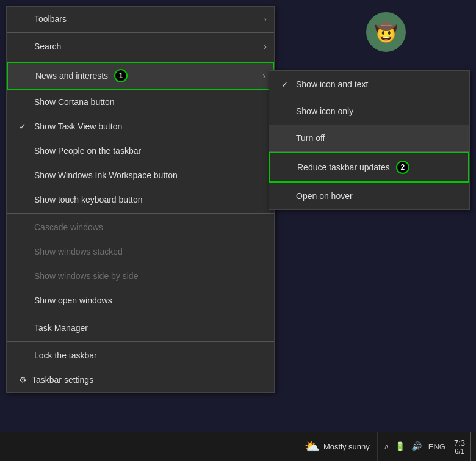 The width and height of the screenshot is (476, 461). What do you see at coordinates (289, 84) in the screenshot?
I see `check-icon-text: ✓` at bounding box center [289, 84].